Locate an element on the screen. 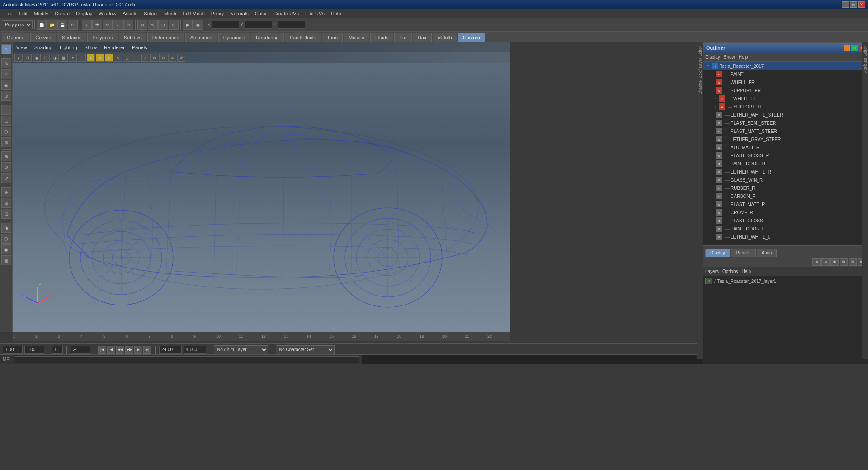 The width and height of the screenshot is (868, 470). vp-btn-9: ● is located at coordinates (91, 58).